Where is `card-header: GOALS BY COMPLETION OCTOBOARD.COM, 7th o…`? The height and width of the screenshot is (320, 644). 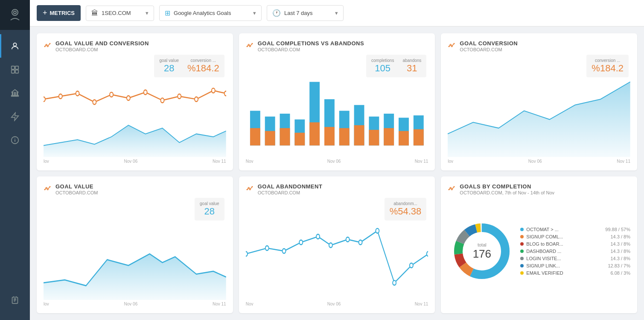
card-header: GOALS BY COMPLETION OCTOBOARD.COM, 7th o… is located at coordinates (539, 189).